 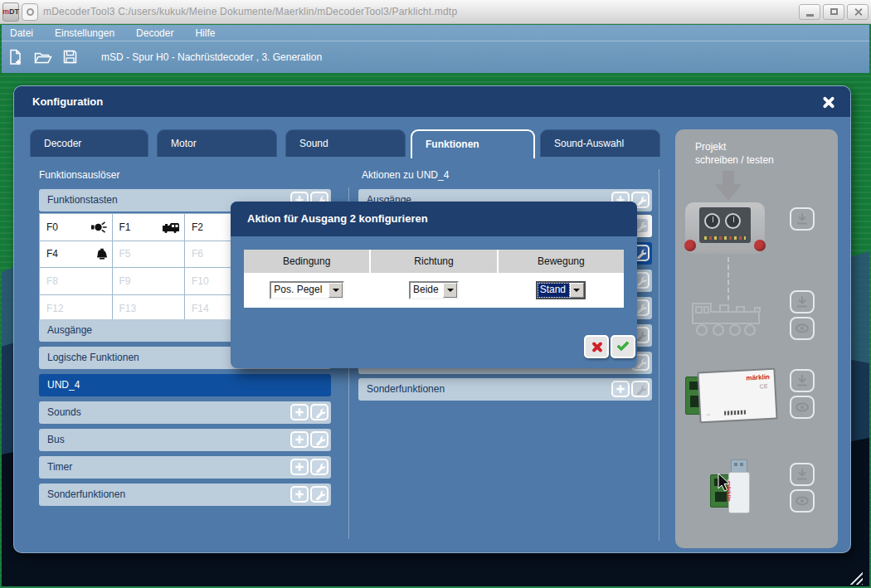 What do you see at coordinates (30, 12) in the screenshot?
I see `window-menu-button` at bounding box center [30, 12].